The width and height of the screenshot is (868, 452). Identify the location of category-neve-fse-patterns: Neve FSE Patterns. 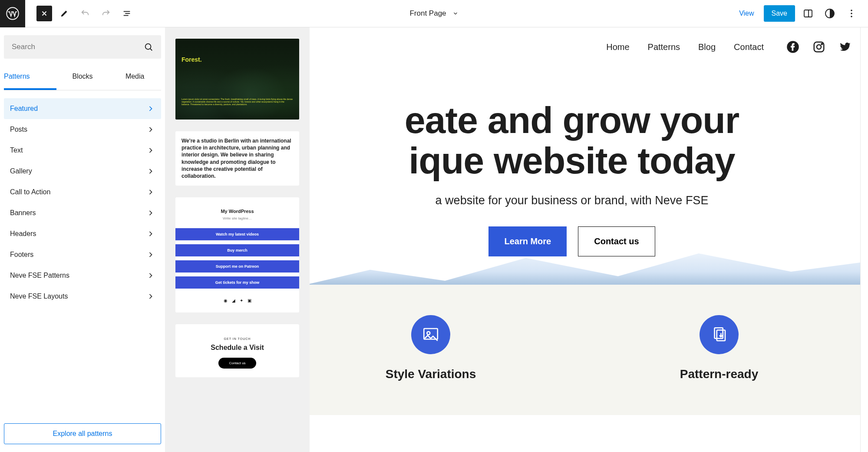
(83, 276).